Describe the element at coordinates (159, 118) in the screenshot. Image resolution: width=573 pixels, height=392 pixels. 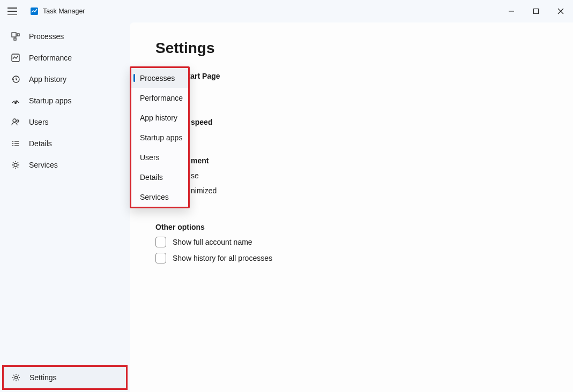
I see `flyout-item-label: App history` at that location.